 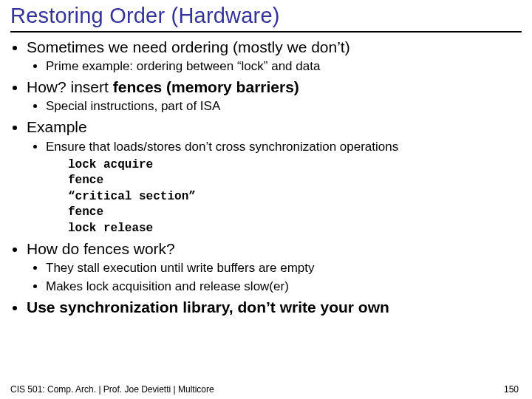 I want to click on title-rule, so click(x=266, y=32).